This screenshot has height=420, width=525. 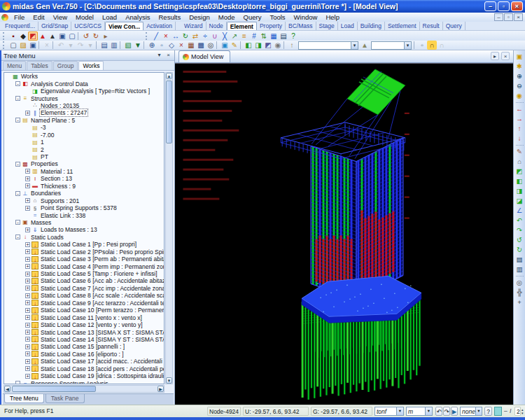 I want to click on tab-query: Query, so click(x=454, y=26).